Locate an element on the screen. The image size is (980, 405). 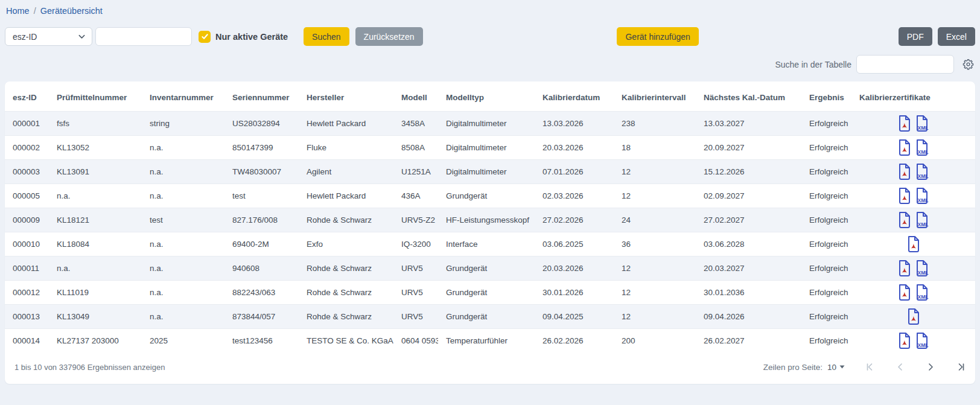
table-search-row: Suche in der Tabelle is located at coordinates (490, 64).